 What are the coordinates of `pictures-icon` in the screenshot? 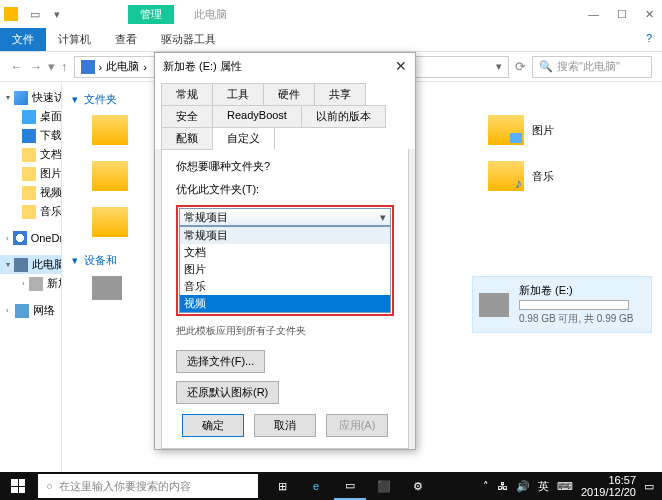 It's located at (506, 130).